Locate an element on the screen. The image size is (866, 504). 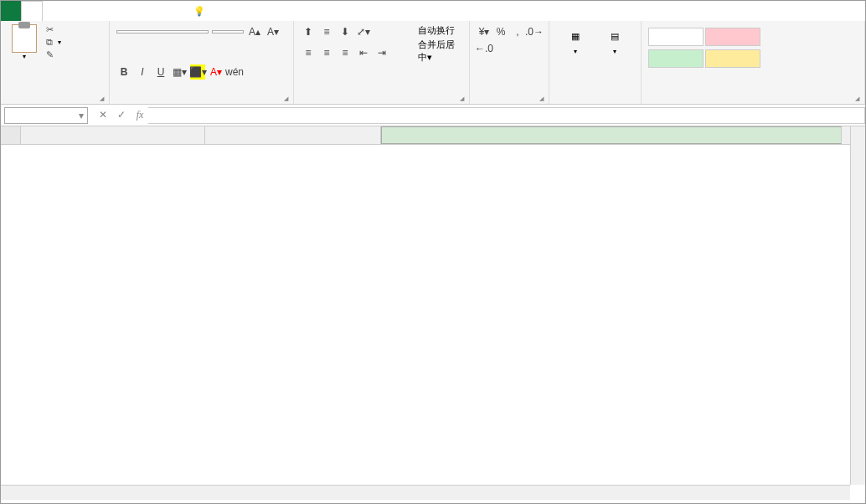
align-bottom-button: ⬇ is located at coordinates (345, 32).